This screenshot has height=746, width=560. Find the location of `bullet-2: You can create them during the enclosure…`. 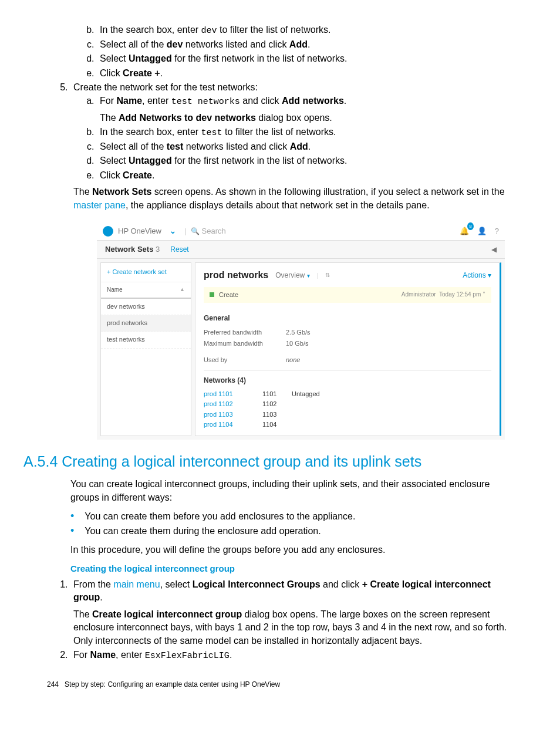

bullet-2: You can create them during the enclosure… is located at coordinates (292, 531).